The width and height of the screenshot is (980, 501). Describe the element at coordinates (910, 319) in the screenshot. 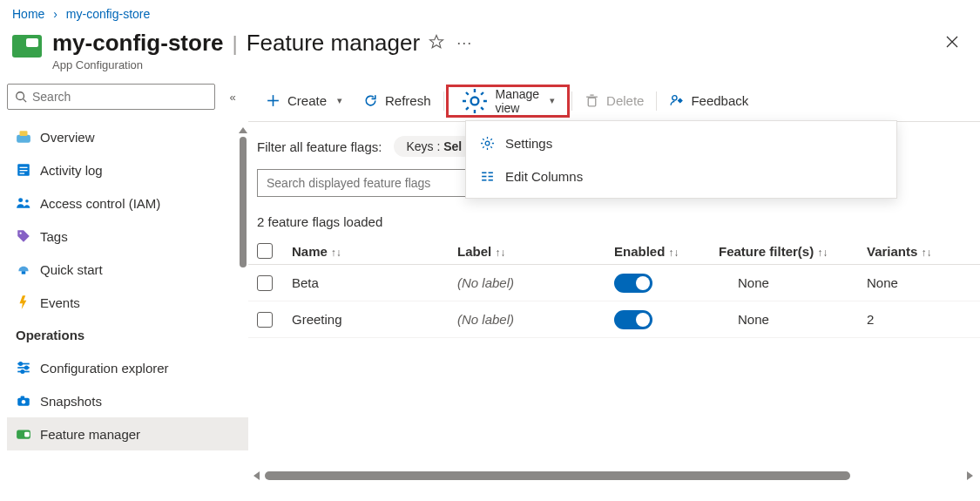

I see `row-variants: 2` at that location.